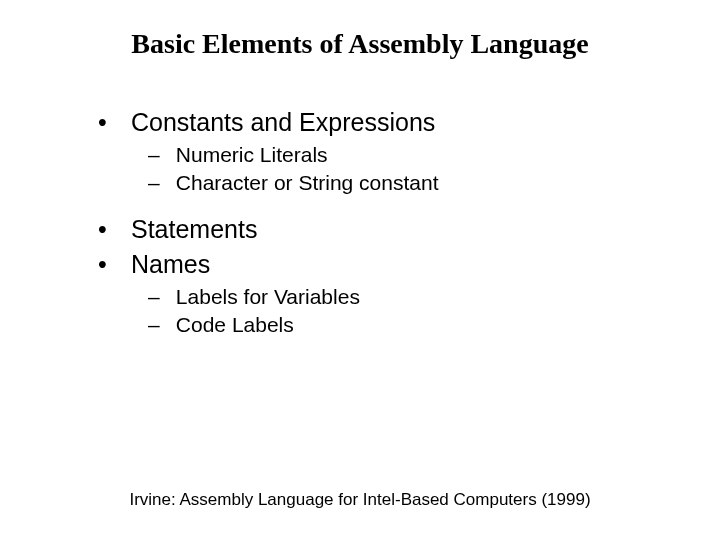  I want to click on sub-bullet-text: Labels for Variables, so click(268, 296).